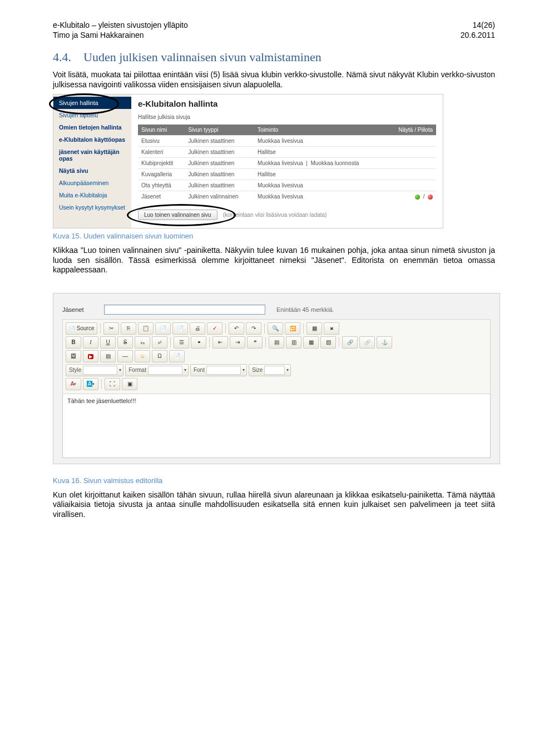 Image resolution: width=534 pixels, height=756 pixels. What do you see at coordinates (275, 215) in the screenshot?
I see `create-hint: (korkeintaan viisi lisäsivua voidaan lad…` at bounding box center [275, 215].